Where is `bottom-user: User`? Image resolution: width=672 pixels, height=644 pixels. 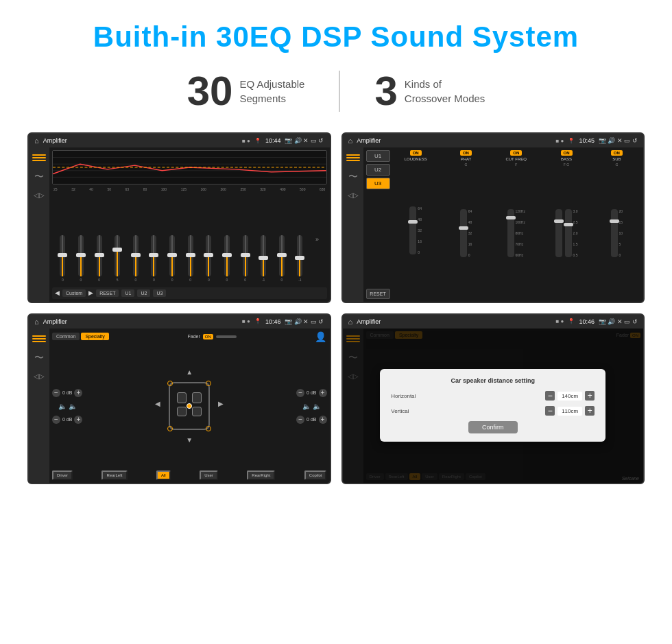 bottom-user: User is located at coordinates (208, 475).